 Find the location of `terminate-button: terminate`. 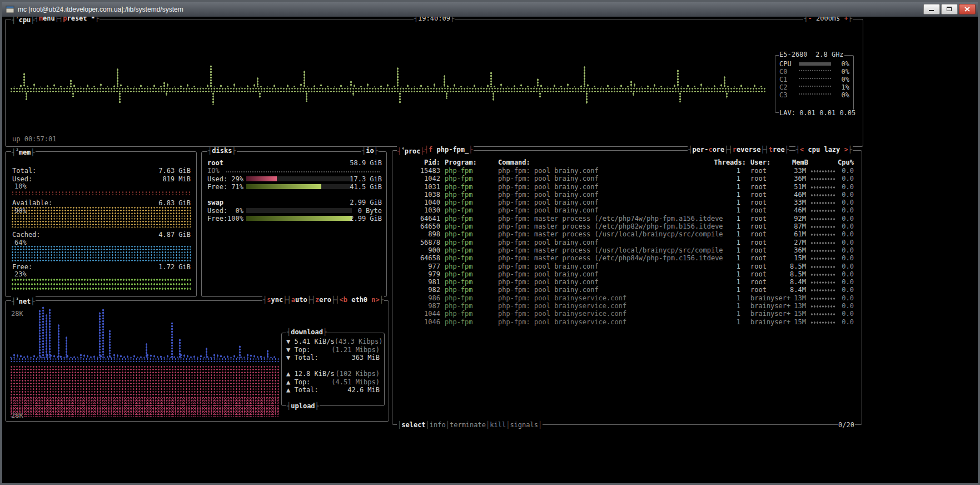

terminate-button: terminate is located at coordinates (468, 425).